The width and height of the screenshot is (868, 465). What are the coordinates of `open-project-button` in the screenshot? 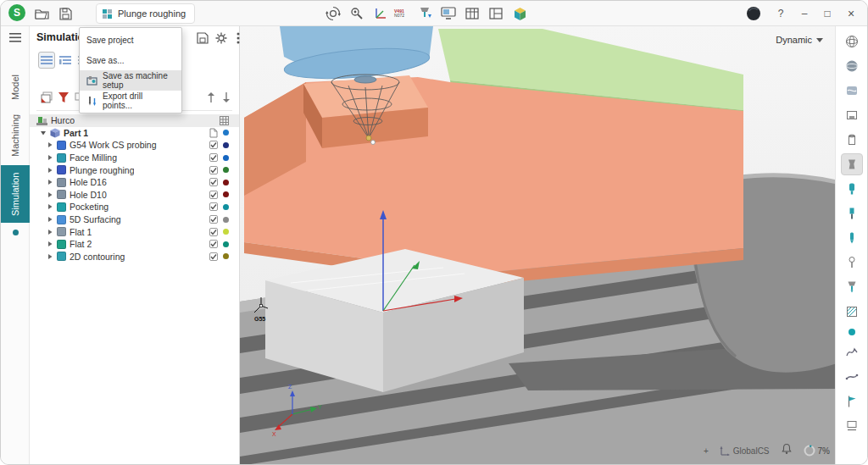 It's located at (42, 14).